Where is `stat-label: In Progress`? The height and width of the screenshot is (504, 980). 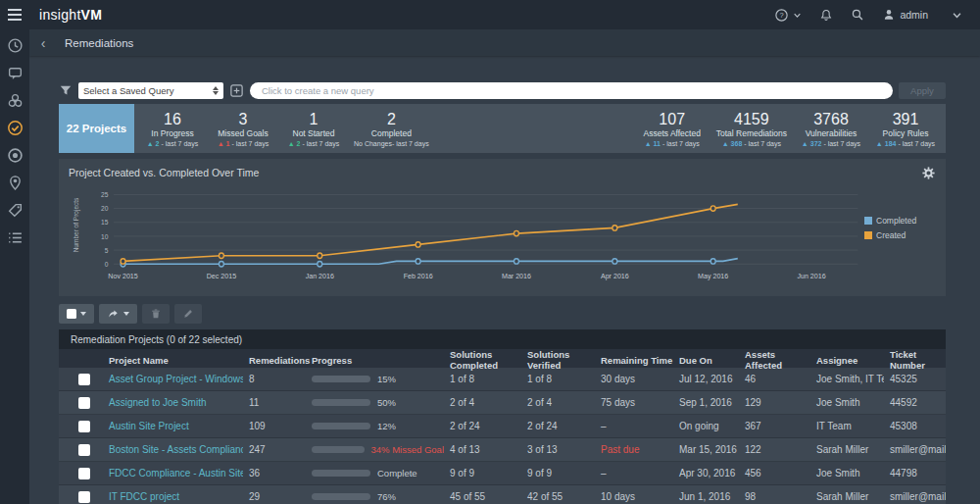 stat-label: In Progress is located at coordinates (172, 133).